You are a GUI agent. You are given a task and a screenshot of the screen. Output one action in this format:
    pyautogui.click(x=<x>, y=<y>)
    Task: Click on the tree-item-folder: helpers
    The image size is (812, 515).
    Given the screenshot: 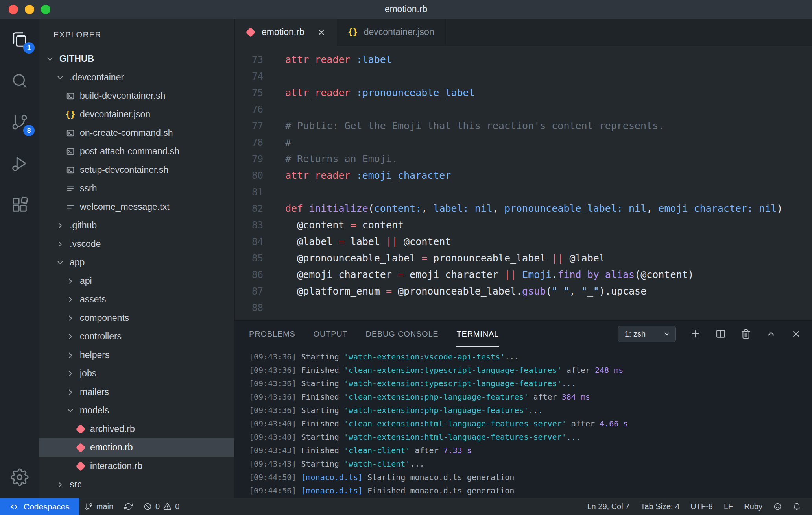 What is the action you would take?
    pyautogui.click(x=137, y=355)
    